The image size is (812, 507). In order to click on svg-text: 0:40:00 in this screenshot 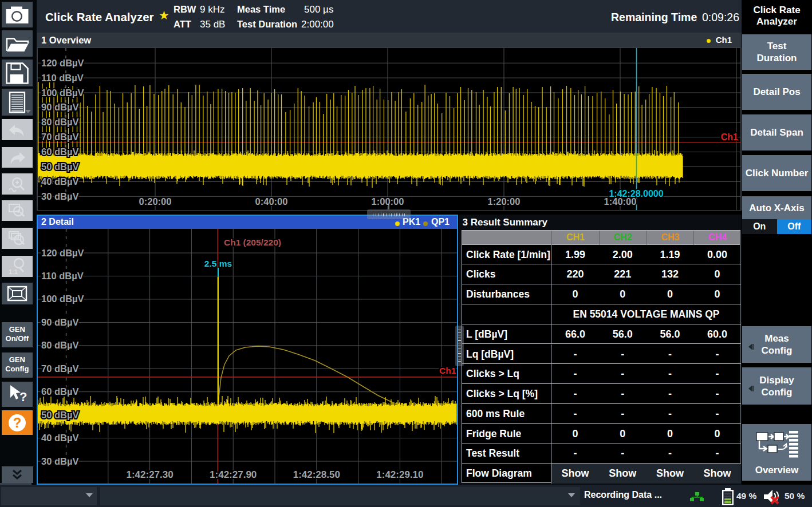, I will do `click(271, 201)`.